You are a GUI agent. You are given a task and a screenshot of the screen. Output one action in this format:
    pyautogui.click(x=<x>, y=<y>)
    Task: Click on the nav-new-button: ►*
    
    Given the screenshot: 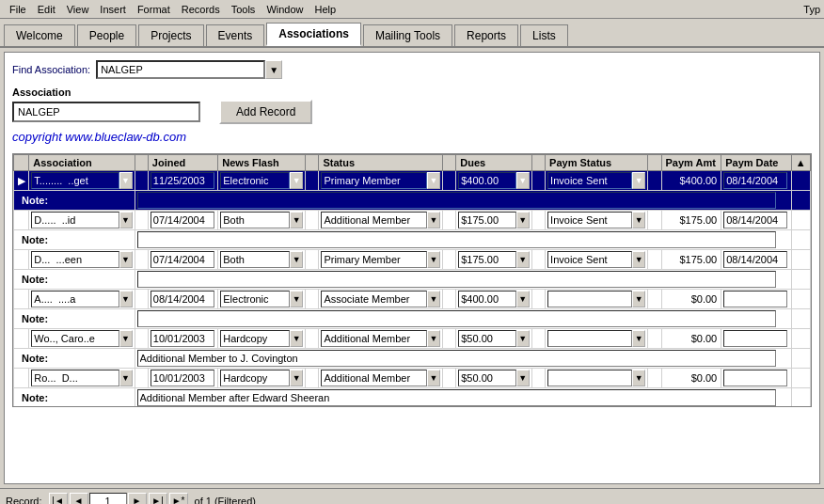 What is the action you would take?
    pyautogui.click(x=179, y=498)
    